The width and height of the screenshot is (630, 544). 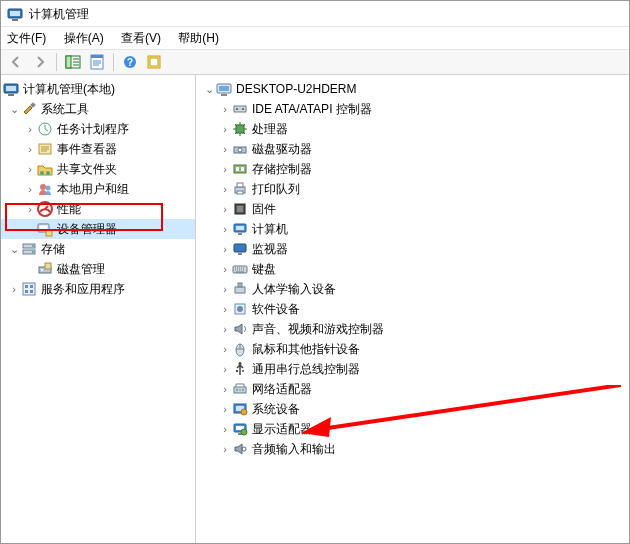 I want to click on tree-item-disk-management: 磁盘管理, so click(x=98, y=269).